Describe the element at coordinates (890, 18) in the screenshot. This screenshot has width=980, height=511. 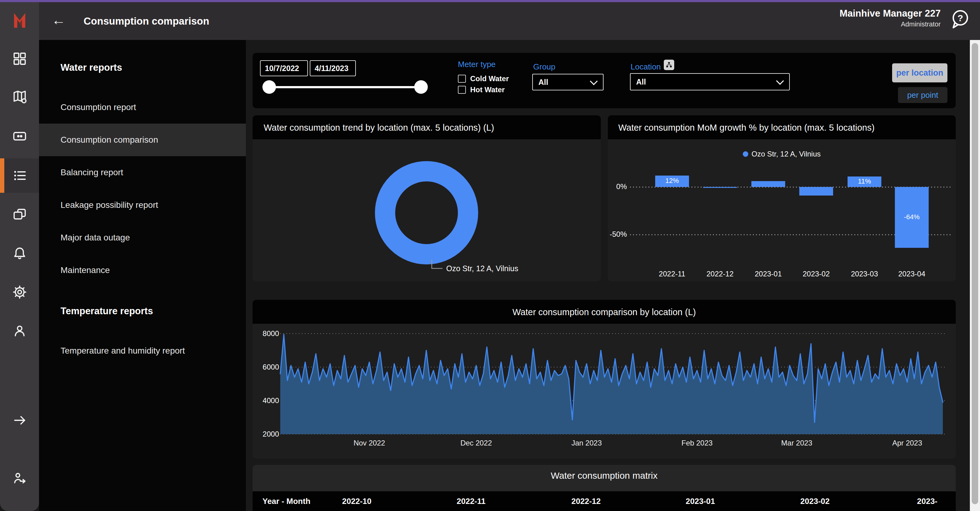
I see `user-block: Mainhive Manager 227 Administrator` at that location.